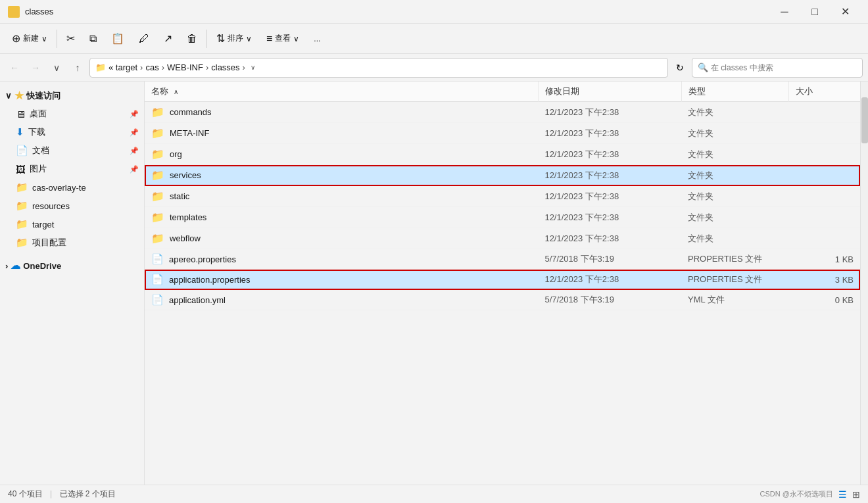  Describe the element at coordinates (197, 300) in the screenshot. I see `file-name: application.yml` at that location.